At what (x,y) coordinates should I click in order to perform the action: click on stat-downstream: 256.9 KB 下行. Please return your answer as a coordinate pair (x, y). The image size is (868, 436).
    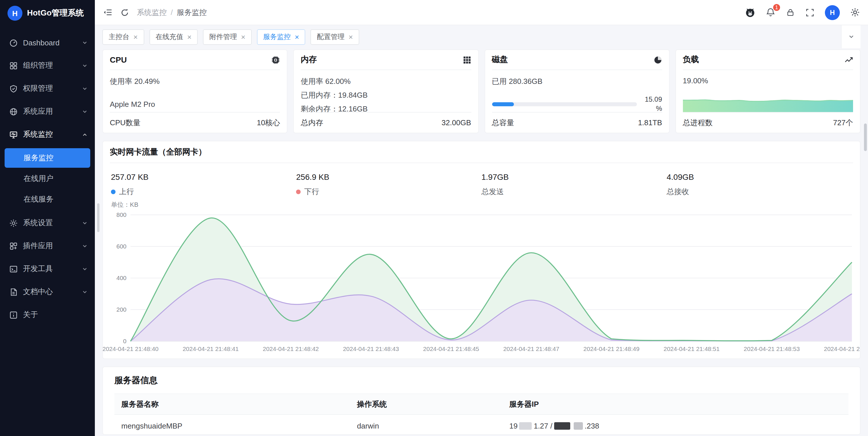
    Looking at the image, I should click on (389, 185).